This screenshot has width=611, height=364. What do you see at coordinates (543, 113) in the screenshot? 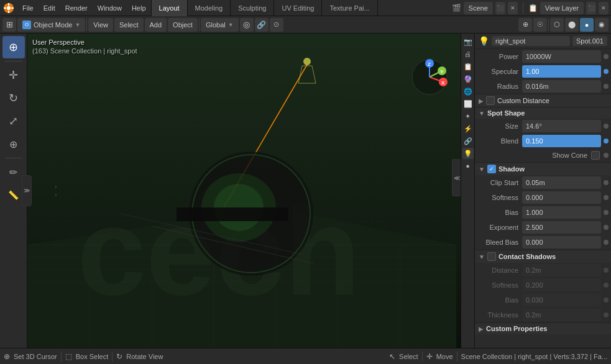
I see `spot-shape-header: ▼ Spot Shape` at bounding box center [543, 113].